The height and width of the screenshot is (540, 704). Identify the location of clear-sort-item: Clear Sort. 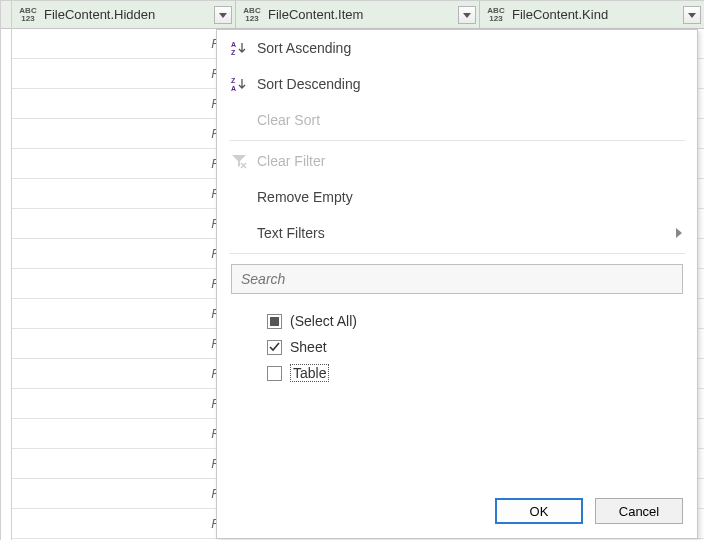
(457, 120).